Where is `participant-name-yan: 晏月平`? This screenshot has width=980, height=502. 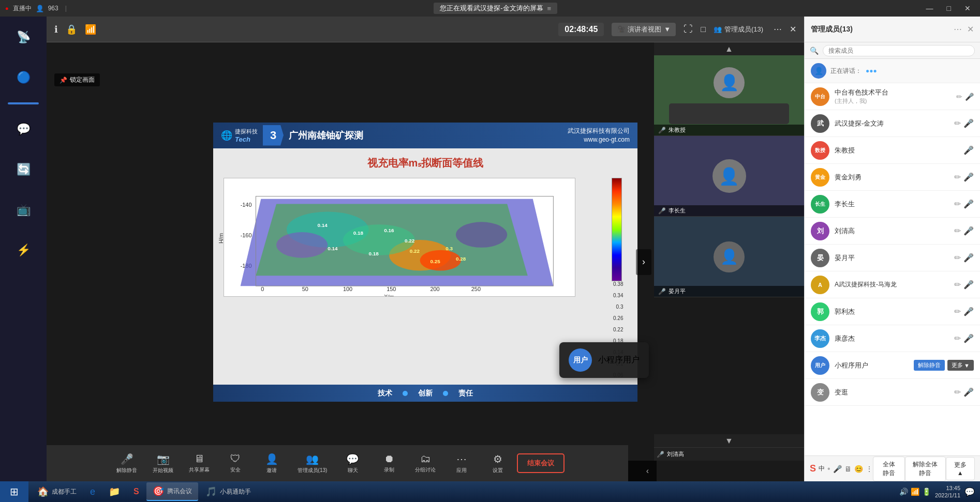 participant-name-yan: 晏月平 is located at coordinates (677, 292).